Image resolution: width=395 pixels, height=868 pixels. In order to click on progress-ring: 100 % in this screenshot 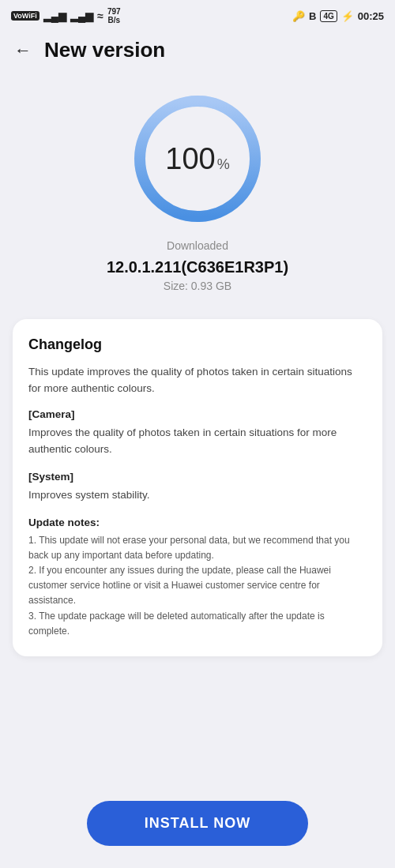, I will do `click(198, 159)`.